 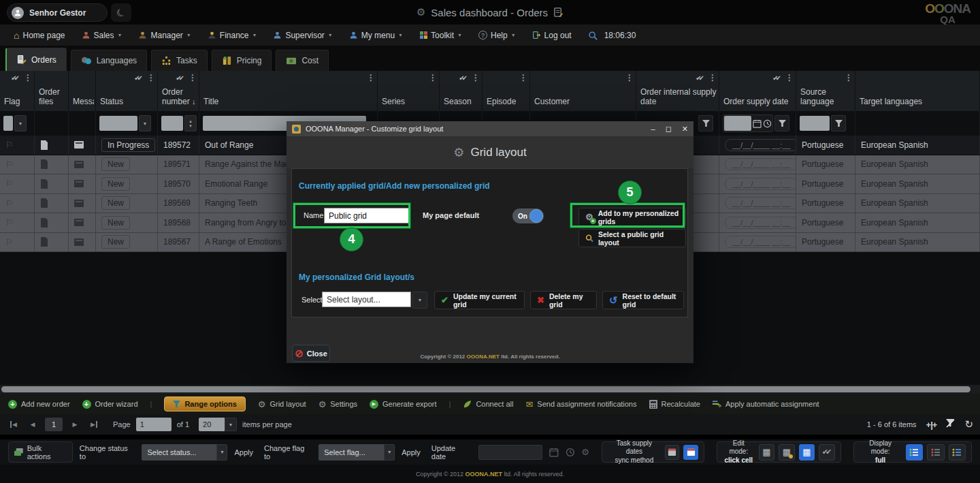 What do you see at coordinates (738, 123) in the screenshot?
I see `supply-date-filter-input` at bounding box center [738, 123].